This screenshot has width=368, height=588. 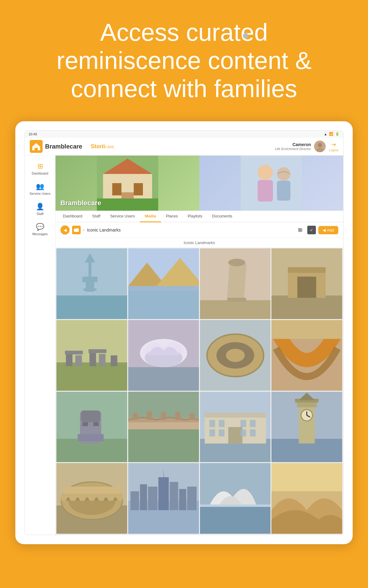 What do you see at coordinates (293, 146) in the screenshot?
I see `user-name-role: Cameron Life Enrichment Director` at bounding box center [293, 146].